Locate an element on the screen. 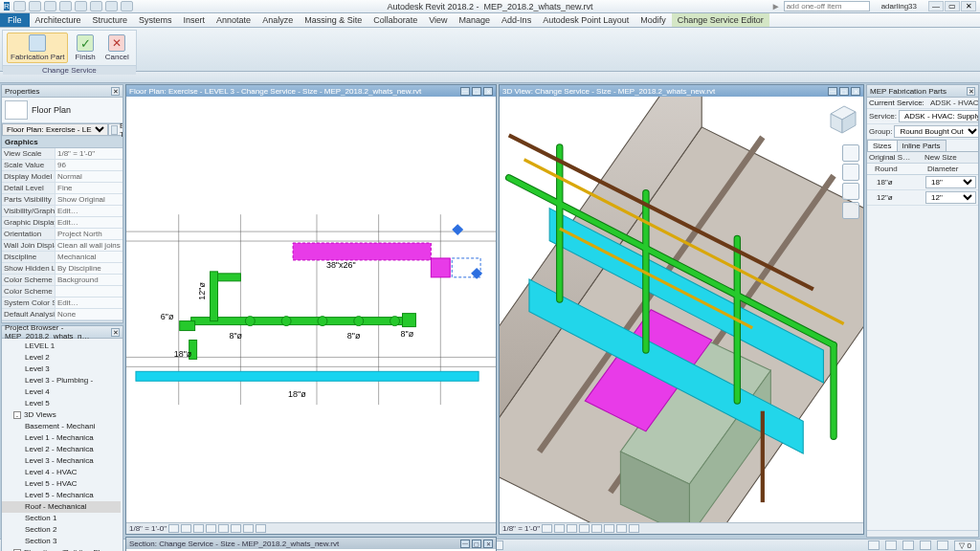 The width and height of the screenshot is (980, 551). drag-icon is located at coordinates (943, 545).